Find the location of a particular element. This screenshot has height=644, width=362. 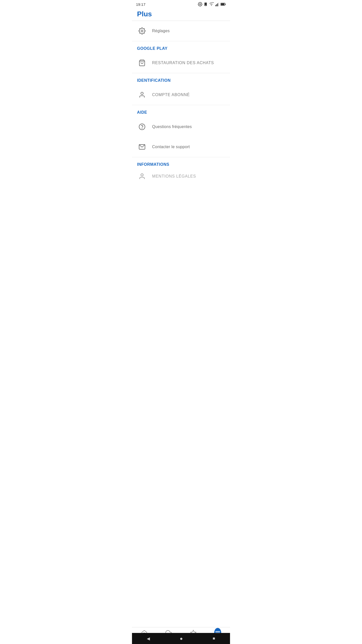

content: Réglages GOOGLE PLAY RESTAURATION DES AC… is located at coordinates (181, 119).